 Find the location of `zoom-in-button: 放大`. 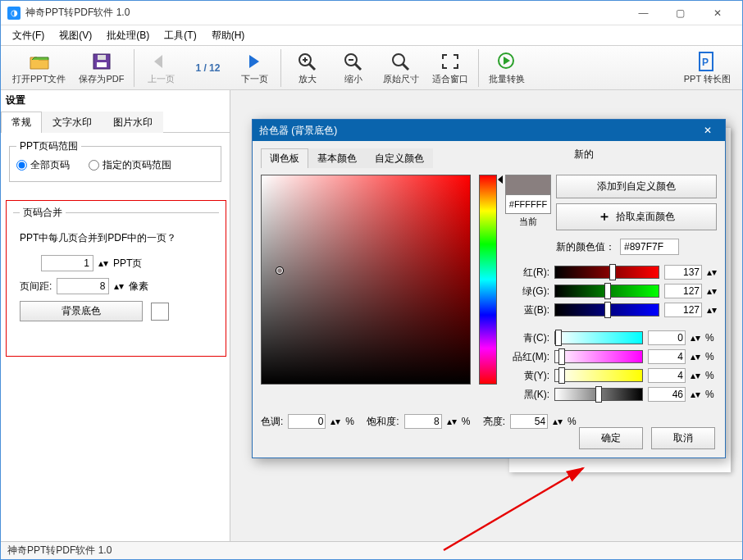

zoom-in-button: 放大 is located at coordinates (308, 68).